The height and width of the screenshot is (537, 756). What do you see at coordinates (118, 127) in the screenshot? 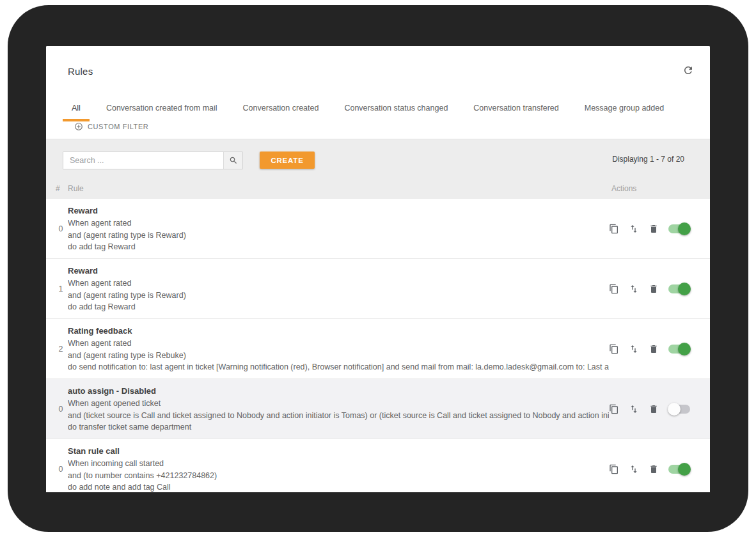
I see `custom-filter-label: CUSTOM FILTER` at bounding box center [118, 127].